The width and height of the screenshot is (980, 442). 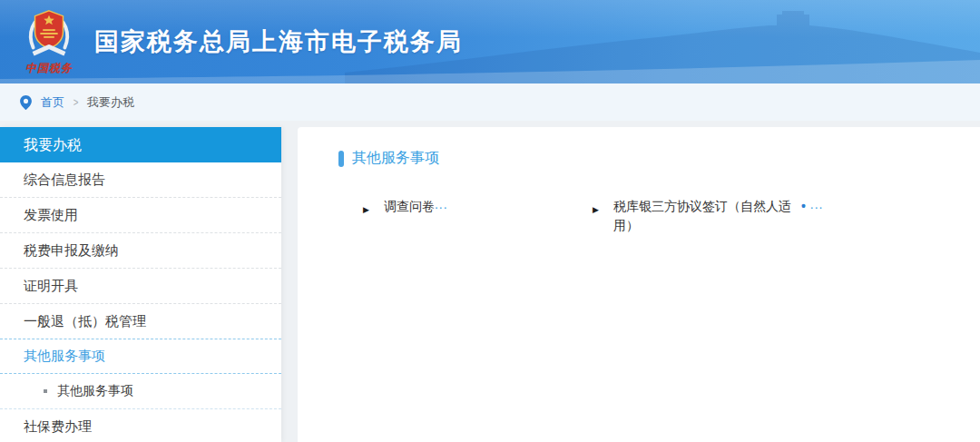 I want to click on page-title: 国家税务总局上海市电子税务局, so click(x=279, y=42).